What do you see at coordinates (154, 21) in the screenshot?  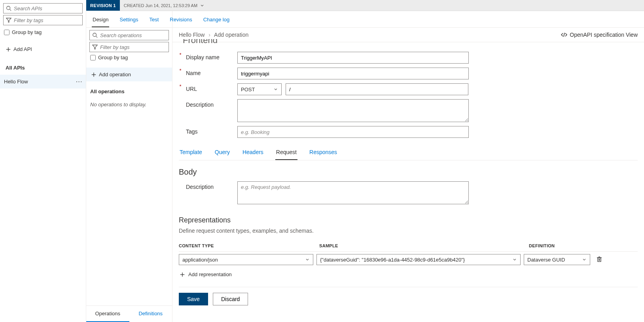 I see `tab-test: Test` at bounding box center [154, 21].